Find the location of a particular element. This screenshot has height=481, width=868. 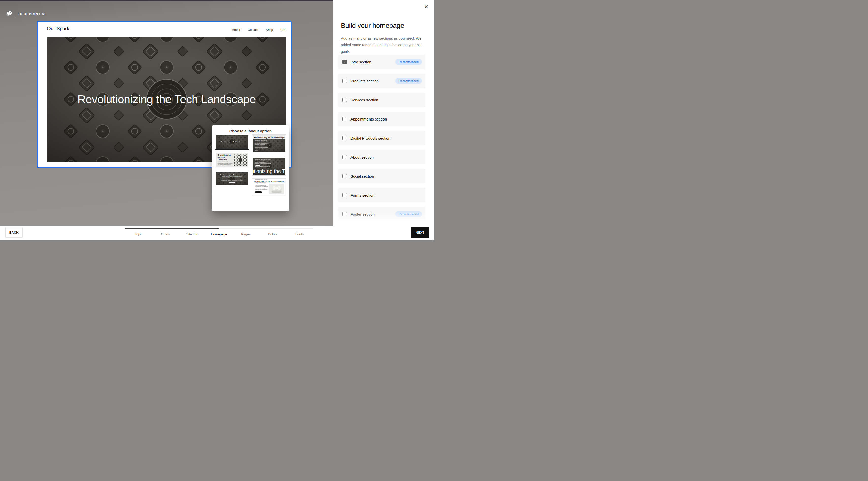

section-label: Footer section is located at coordinates (363, 214).